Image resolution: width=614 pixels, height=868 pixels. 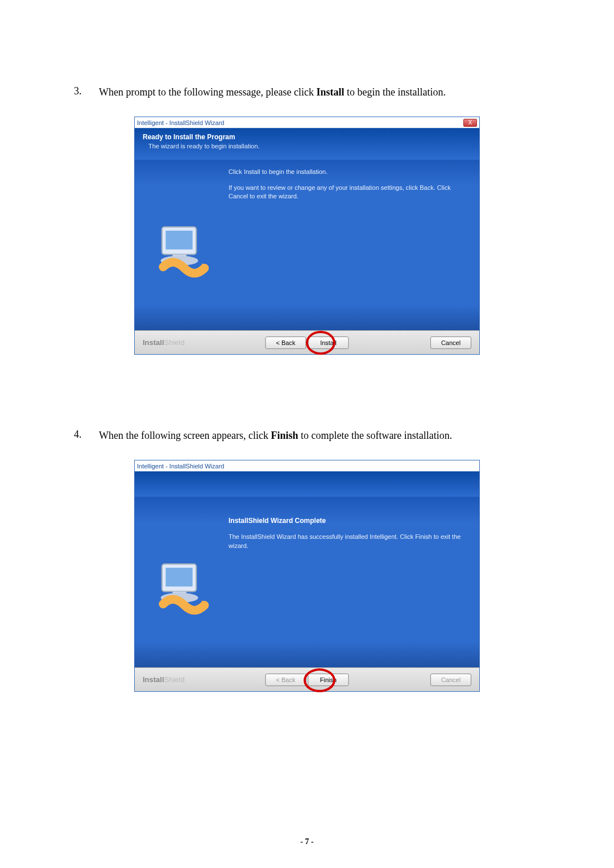 What do you see at coordinates (329, 680) in the screenshot?
I see `finish-button: Finish` at bounding box center [329, 680].